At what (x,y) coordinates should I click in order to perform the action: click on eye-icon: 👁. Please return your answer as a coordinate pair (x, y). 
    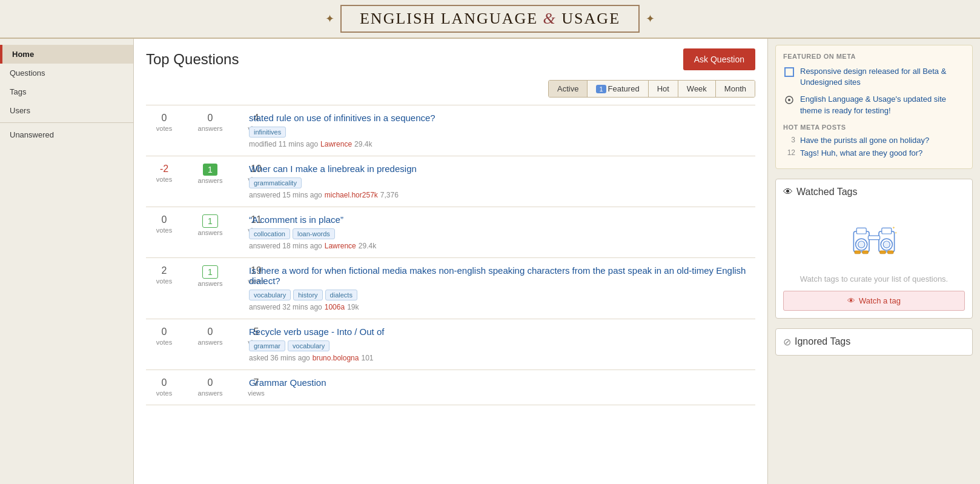
    Looking at the image, I should click on (788, 192).